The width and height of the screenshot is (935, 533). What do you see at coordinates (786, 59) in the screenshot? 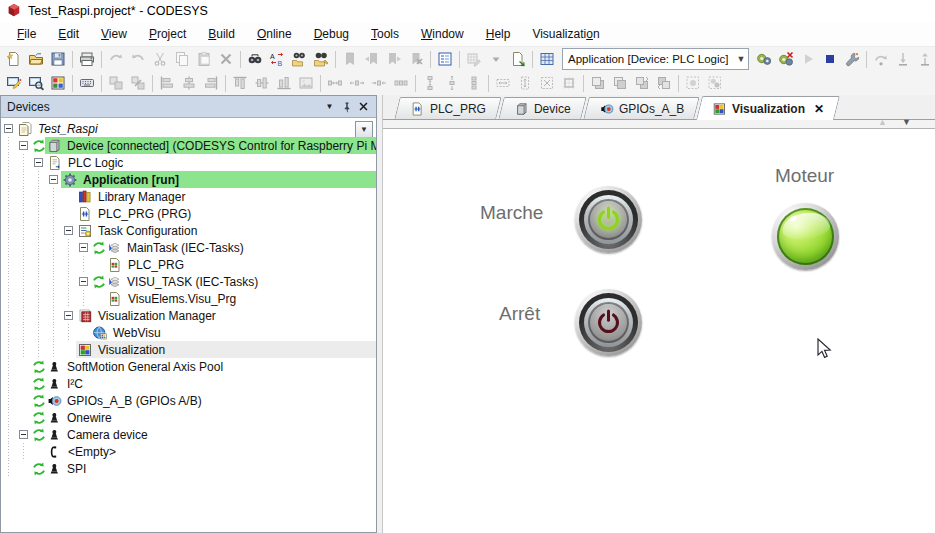
I see `logout-button` at bounding box center [786, 59].